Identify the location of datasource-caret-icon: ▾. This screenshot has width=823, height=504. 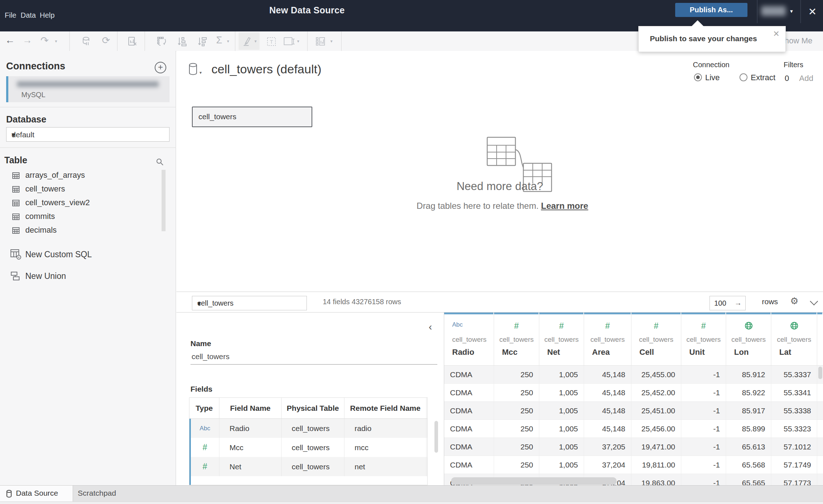
(201, 73).